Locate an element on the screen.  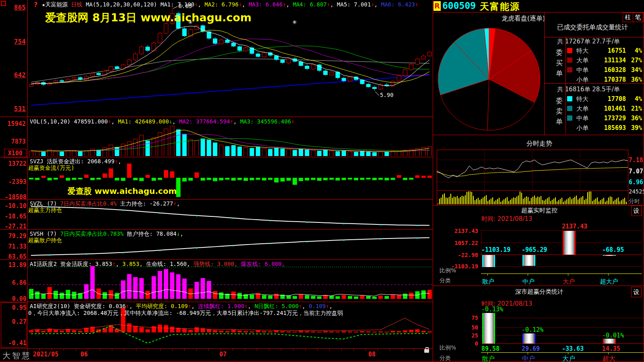
monitor-category: 超大户 is located at coordinates (609, 282).